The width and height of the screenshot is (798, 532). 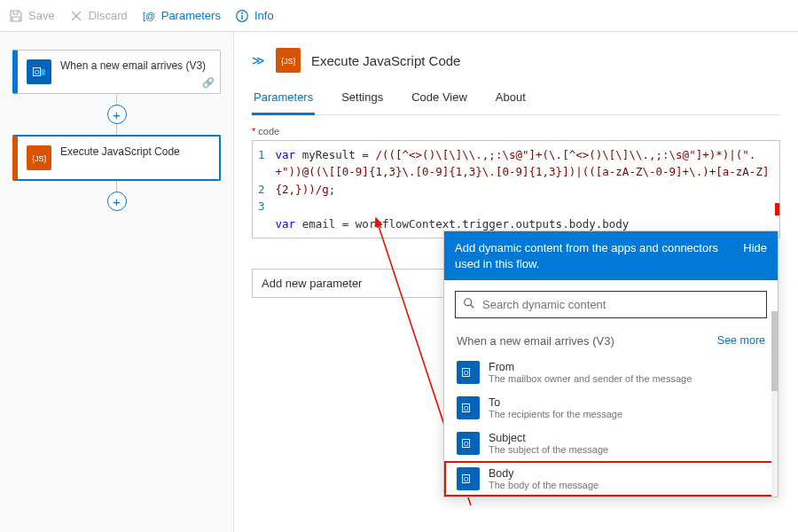 What do you see at coordinates (526, 190) in the screenshot?
I see `code-content: var myResult = /(([^<>()\[\]\\.,;:\s@"]+…` at bounding box center [526, 190].